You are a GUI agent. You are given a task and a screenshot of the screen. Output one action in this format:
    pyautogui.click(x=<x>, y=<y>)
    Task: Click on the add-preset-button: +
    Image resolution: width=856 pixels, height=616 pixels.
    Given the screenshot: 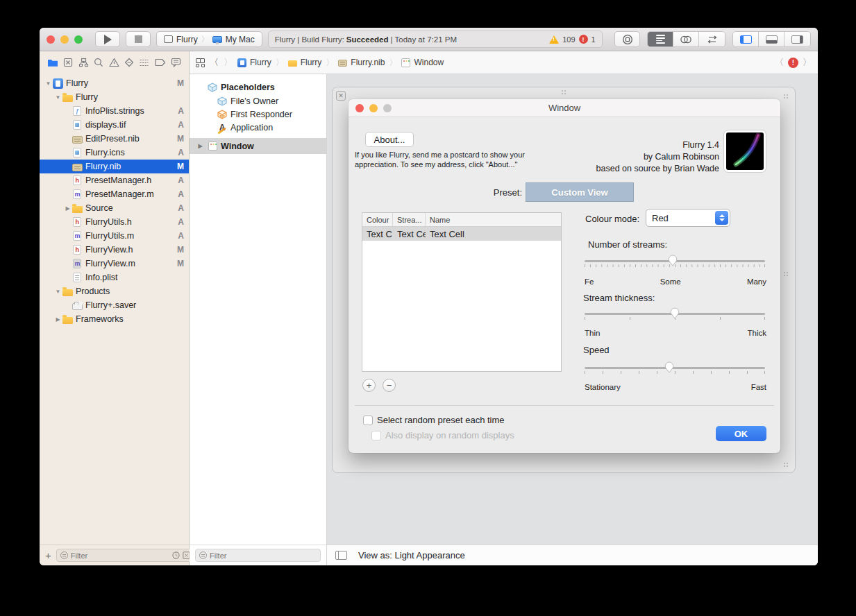 What is the action you would take?
    pyautogui.click(x=369, y=386)
    